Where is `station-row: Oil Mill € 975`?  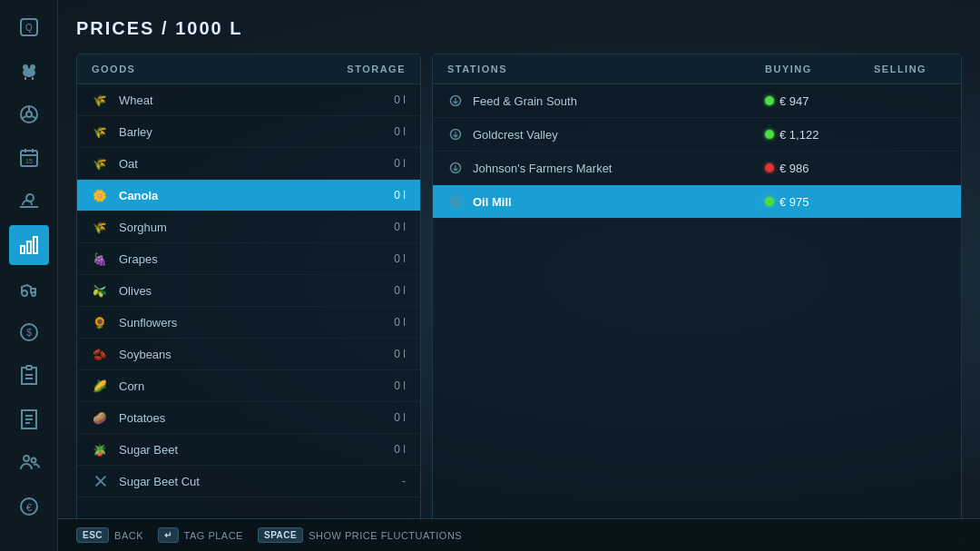 station-row: Oil Mill € 975 is located at coordinates (697, 202).